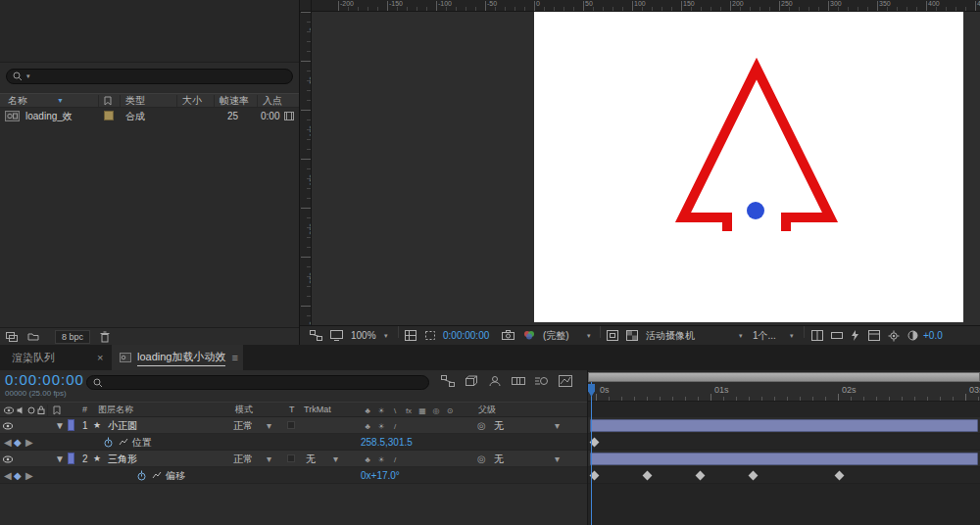 This screenshot has height=525, width=980. Describe the element at coordinates (466, 335) in the screenshot. I see `viewer-current-time: 0:00:00:00` at that location.